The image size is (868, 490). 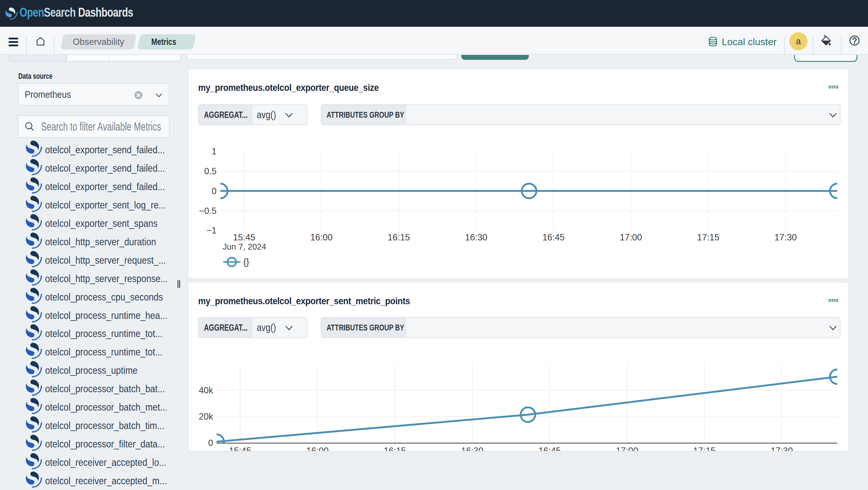 I want to click on svg-text: −0.5, so click(x=208, y=211).